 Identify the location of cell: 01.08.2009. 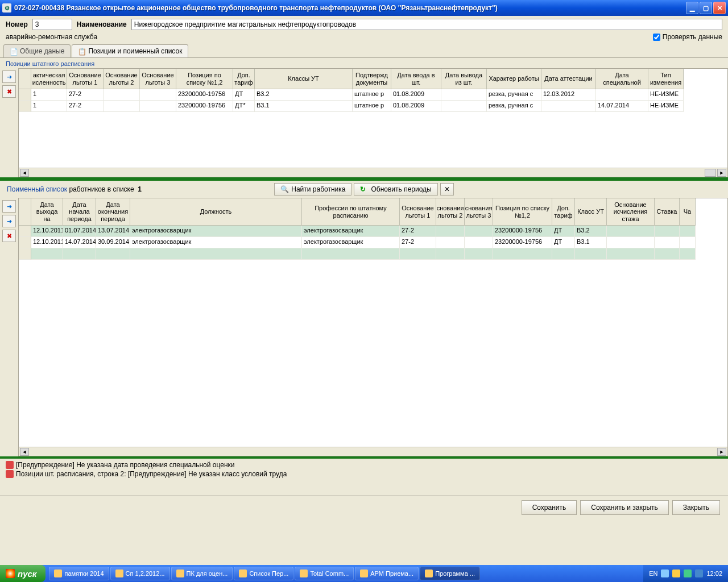
(416, 95).